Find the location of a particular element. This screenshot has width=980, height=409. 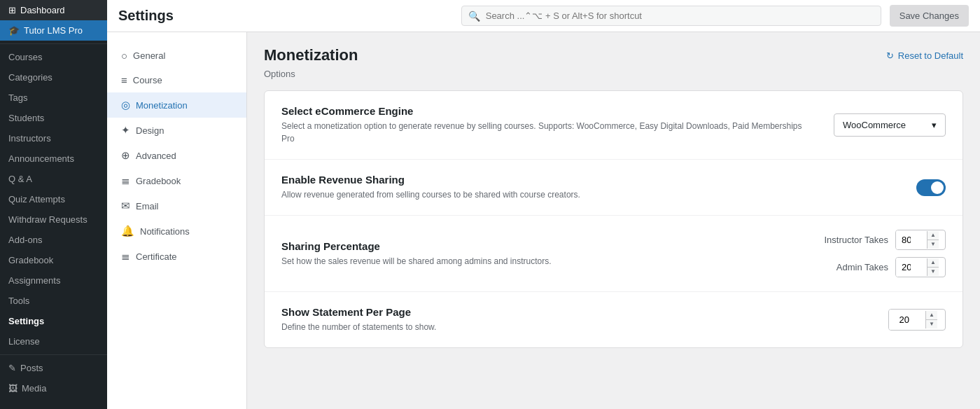

sidebar-item-students: Students is located at coordinates (53, 118).